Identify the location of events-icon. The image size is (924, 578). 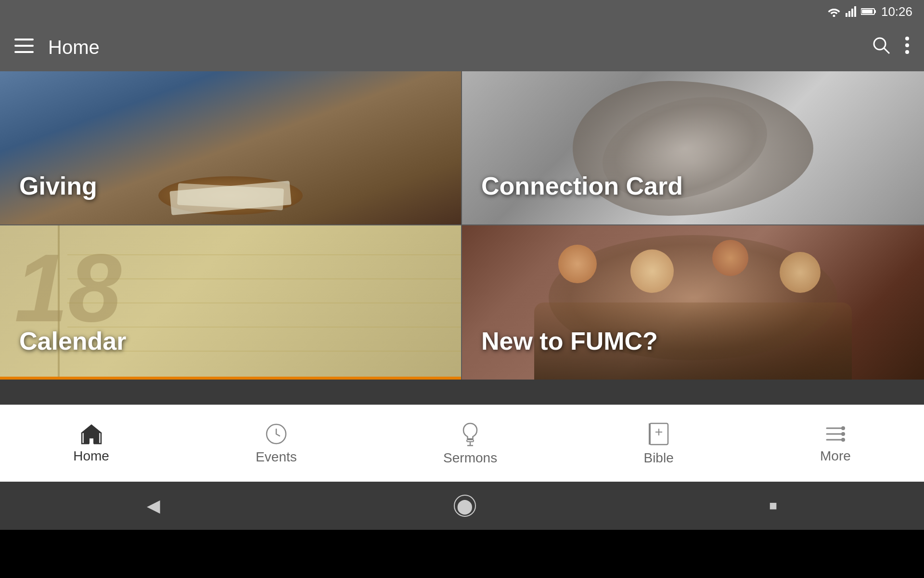
(276, 434).